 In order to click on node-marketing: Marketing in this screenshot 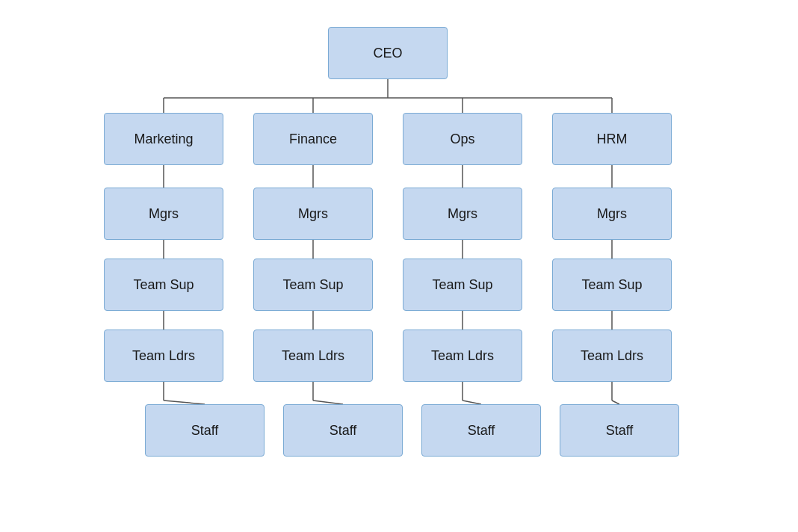, I will do `click(164, 139)`.